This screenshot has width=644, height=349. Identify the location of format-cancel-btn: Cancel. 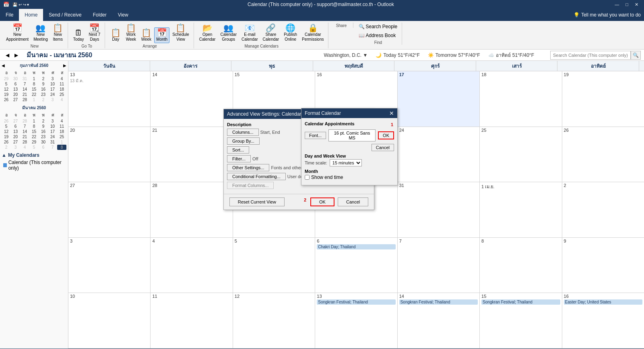
(383, 147).